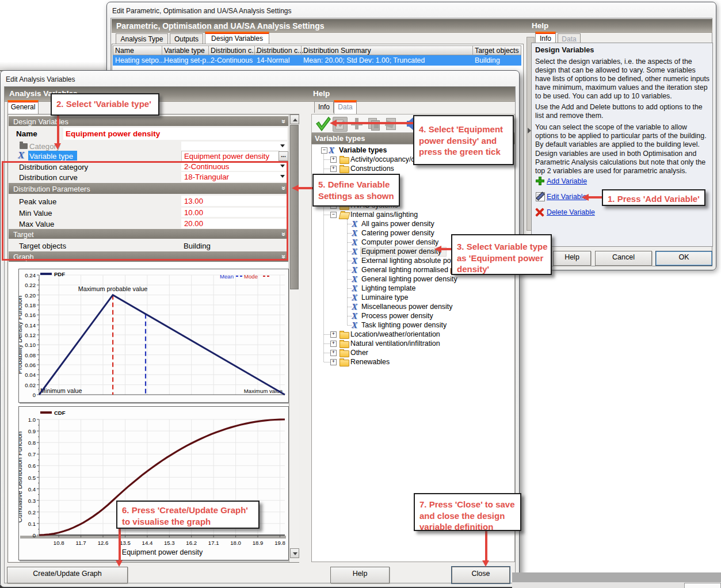 The height and width of the screenshot is (588, 721). What do you see at coordinates (30, 365) in the screenshot?
I see `svg-text: 0.06` at bounding box center [30, 365].